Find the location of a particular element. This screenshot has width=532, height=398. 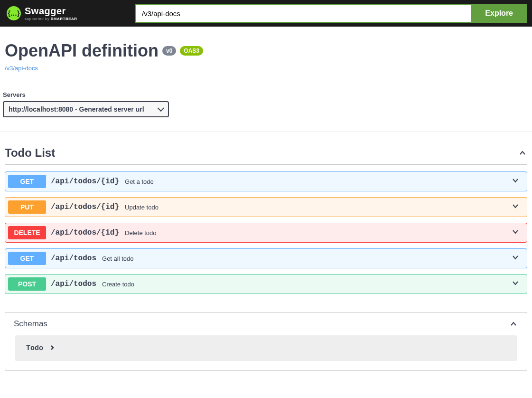

operation-summary: Get all todo is located at coordinates (118, 258).